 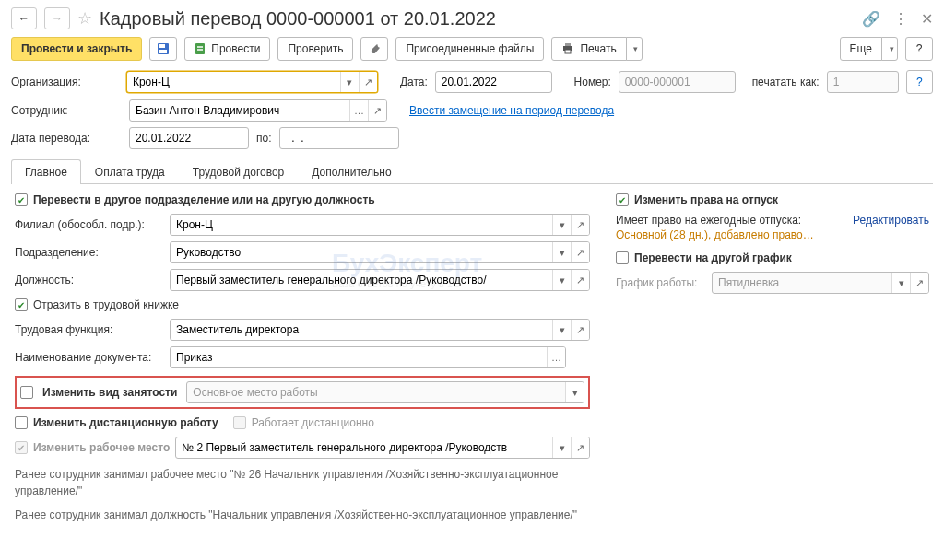 I want to click on post-and-close-button: Провести и закрыть, so click(x=77, y=49).